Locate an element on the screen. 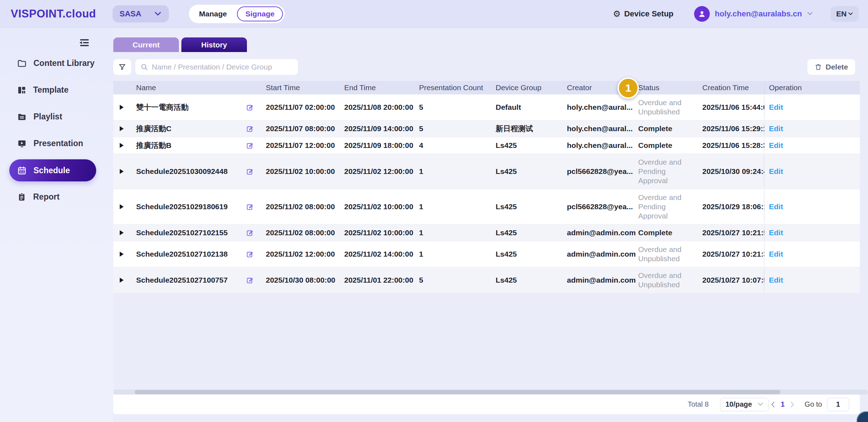  sidebar-item-playlist: Playlist is located at coordinates (57, 117).